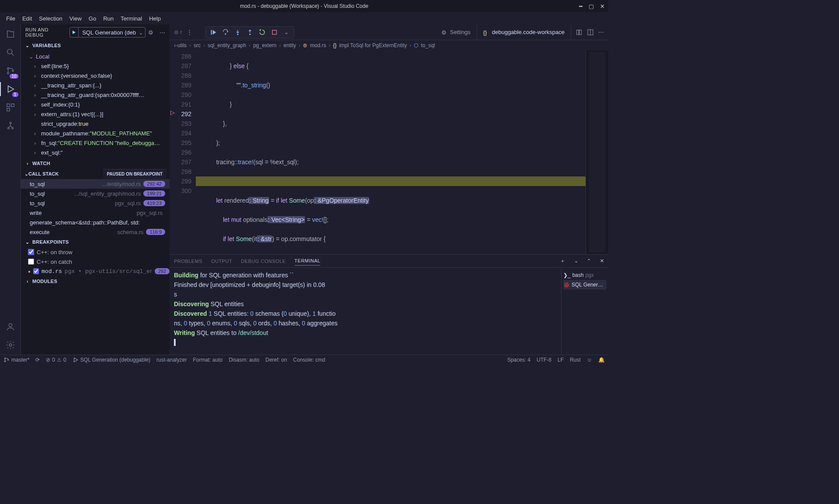  Describe the element at coordinates (524, 32) in the screenshot. I see `tab-workspace: {} debuggable.code-workspace` at that location.